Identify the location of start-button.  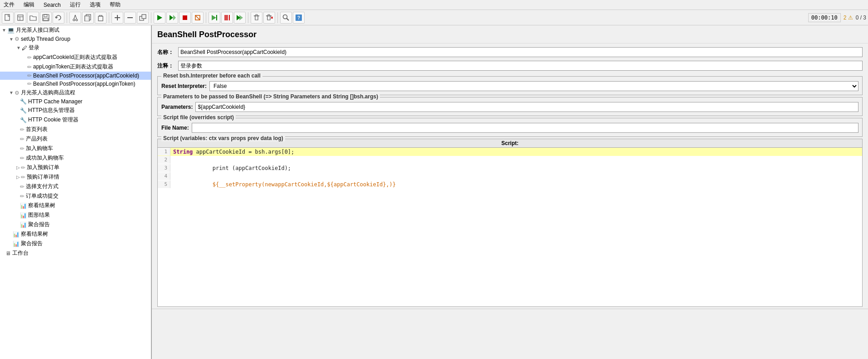
(160, 18).